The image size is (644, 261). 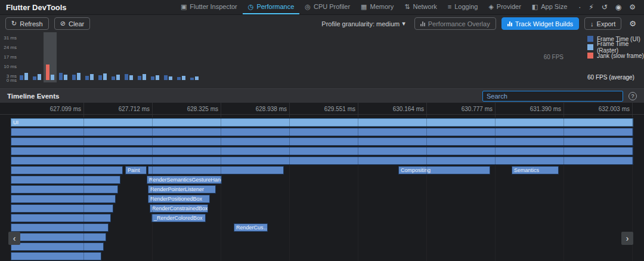 What do you see at coordinates (615, 47) in the screenshot?
I see `legend-item: Frame Time (Raster)` at bounding box center [615, 47].